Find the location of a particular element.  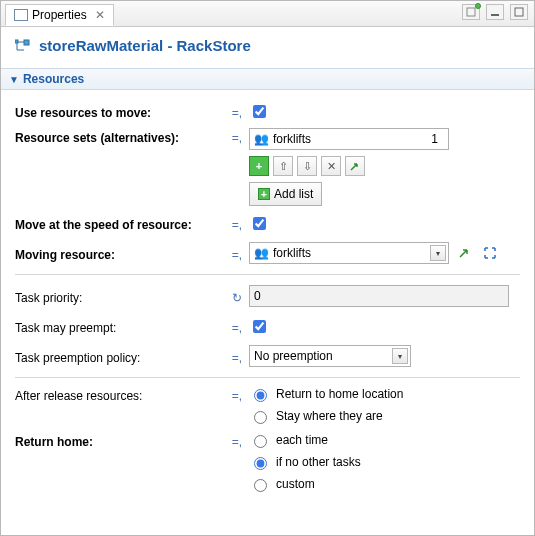

use-resources-checkbox is located at coordinates (260, 112).